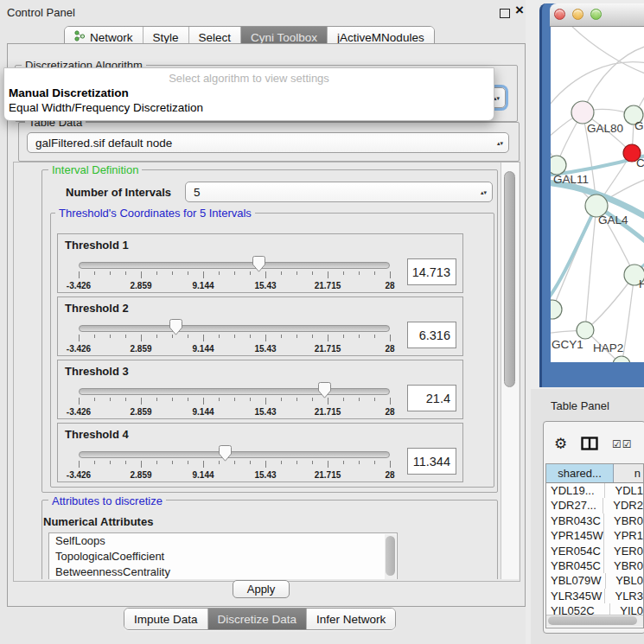 This screenshot has height=644, width=644. I want to click on algorithm-dropdown-popup: Select algorithm to view settings Manual…, so click(249, 94).